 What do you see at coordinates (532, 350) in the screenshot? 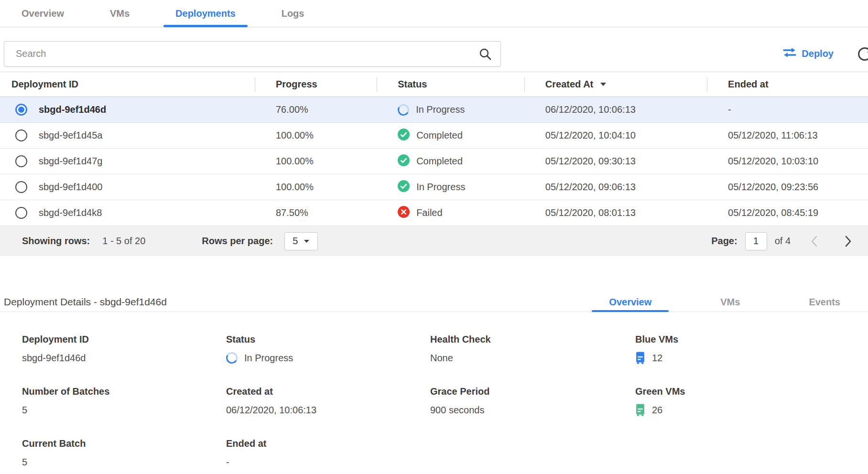
I see `field-health-check: Health Check None` at bounding box center [532, 350].